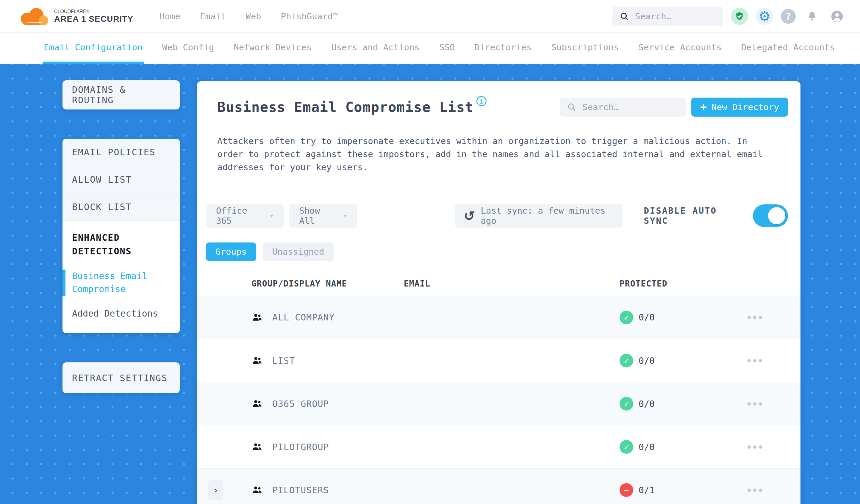 The image size is (860, 504). What do you see at coordinates (499, 486) in the screenshot?
I see `table-row: › PILOTUSERS − 0/1` at bounding box center [499, 486].